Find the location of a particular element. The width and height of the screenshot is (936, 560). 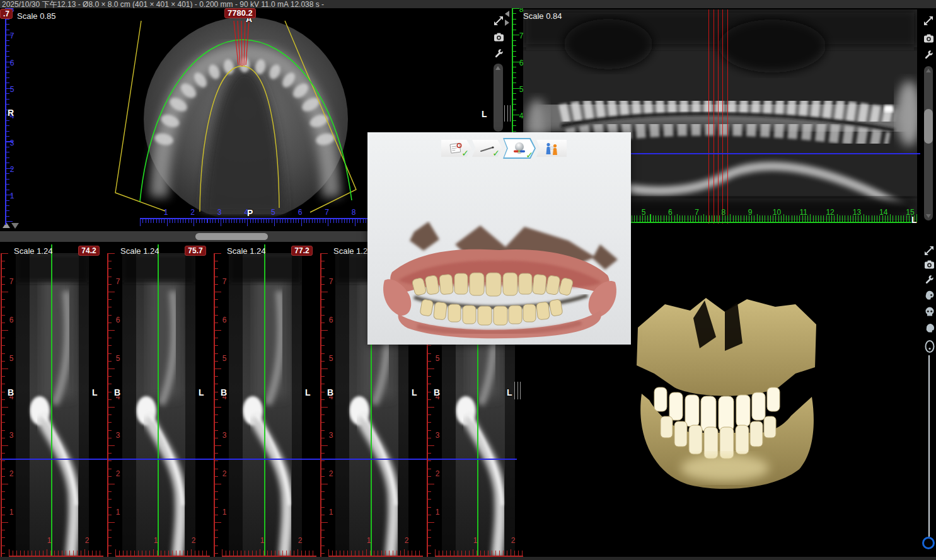

slice-position-badge: 7780.2 is located at coordinates (240, 13).